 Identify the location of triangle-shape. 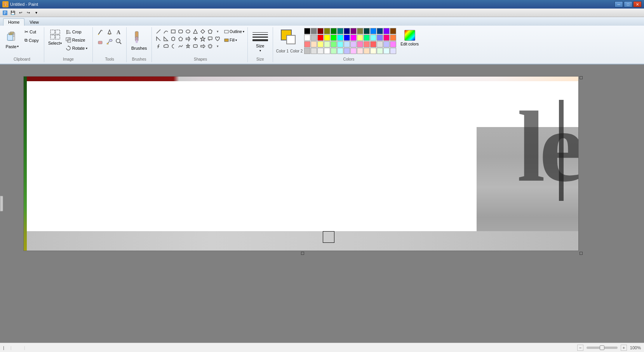
(195, 31).